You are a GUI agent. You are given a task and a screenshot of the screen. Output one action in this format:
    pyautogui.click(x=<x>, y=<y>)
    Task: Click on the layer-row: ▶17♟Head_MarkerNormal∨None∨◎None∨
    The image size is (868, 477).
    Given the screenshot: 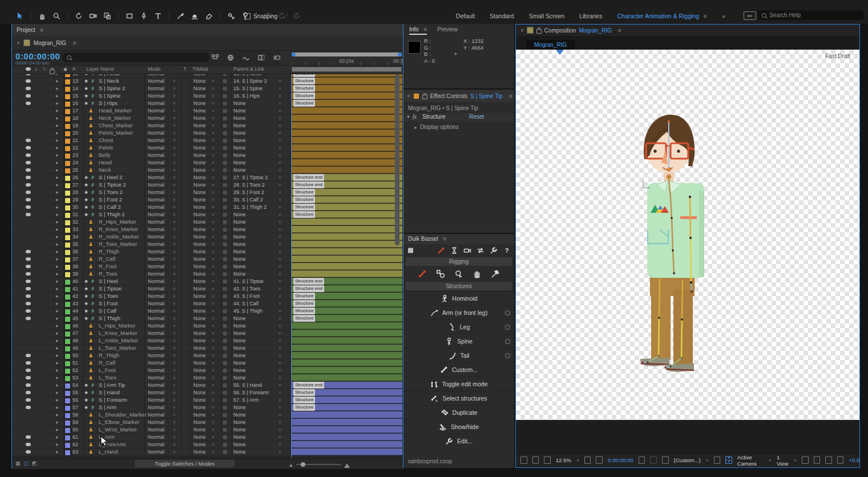 What is the action you would take?
    pyautogui.click(x=208, y=111)
    